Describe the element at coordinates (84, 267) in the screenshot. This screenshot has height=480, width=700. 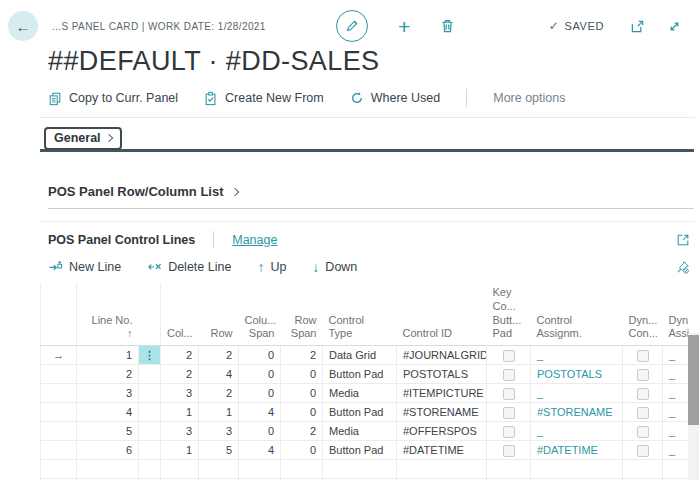
I see `new-line-button: New Line` at that location.